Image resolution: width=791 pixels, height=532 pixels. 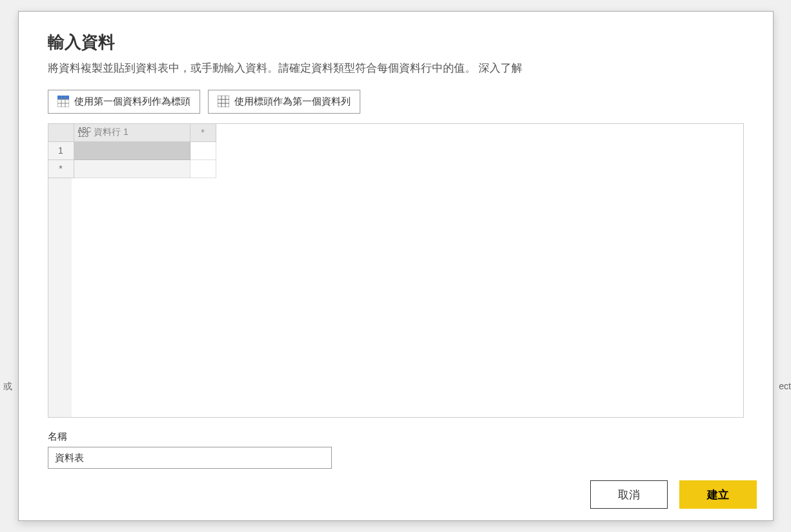 I want to click on data-cell-newrow-c1, so click(x=132, y=169).